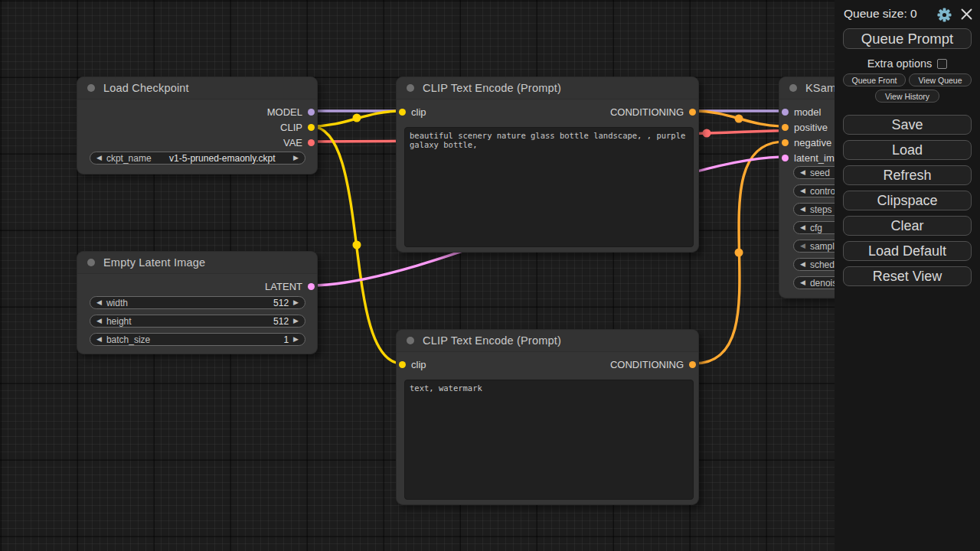 The image size is (980, 551). Describe the element at coordinates (880, 14) in the screenshot. I see `queue-size-label: Queue size: 0` at that location.